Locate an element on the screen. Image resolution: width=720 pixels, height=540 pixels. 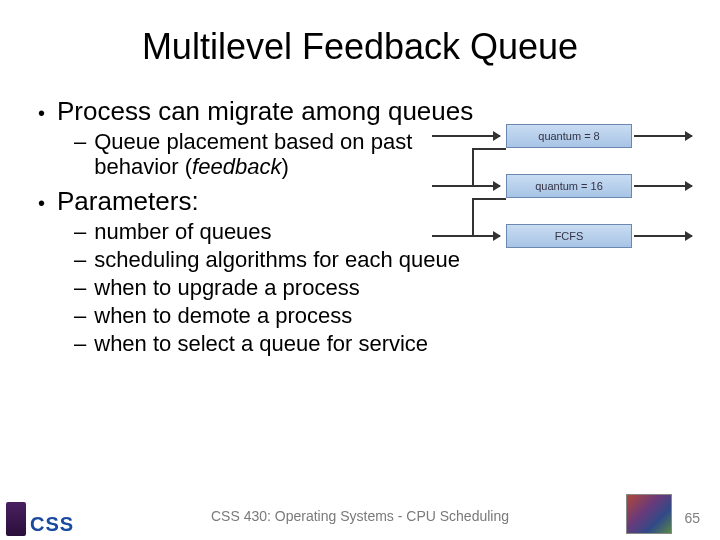
param-text: scheduling algorithms for each queue is located at coordinates (277, 260).